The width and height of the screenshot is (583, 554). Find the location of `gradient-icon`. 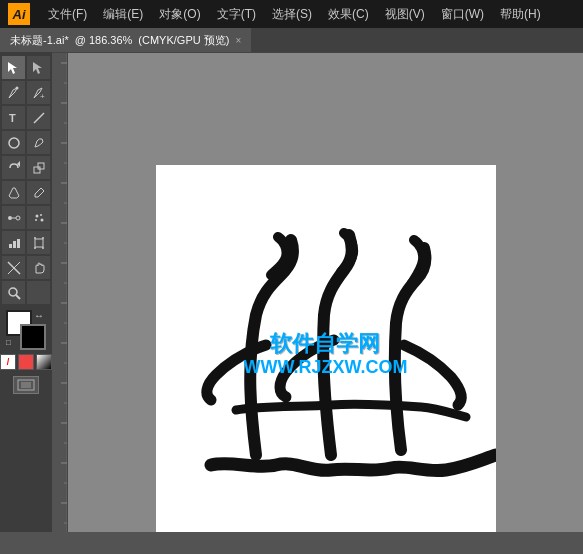

gradient-icon is located at coordinates (44, 362).